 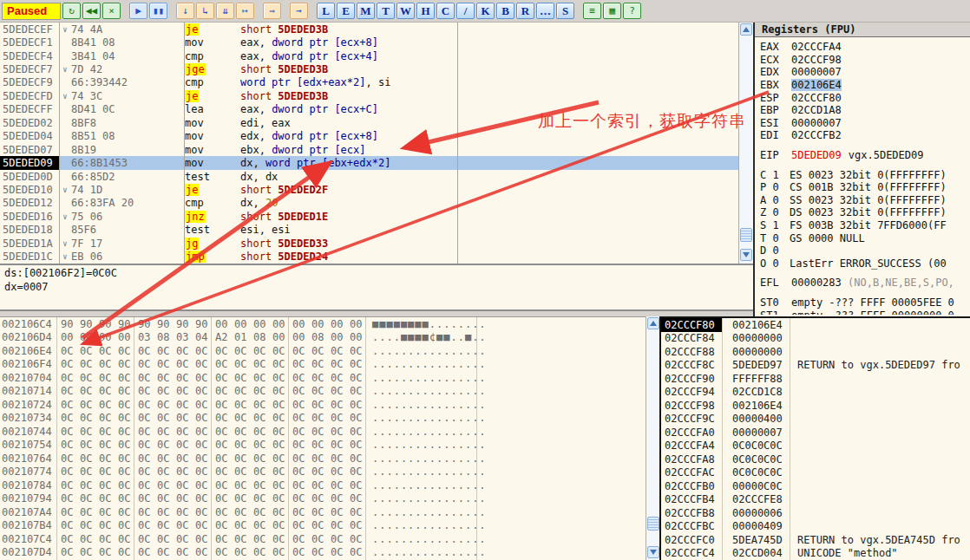 What do you see at coordinates (323, 459) in the screenshot?
I see `dump-row: 002107640C0C0C0C0C0C0C0C0C0C0C0C0C0C0C0C…` at bounding box center [323, 459].